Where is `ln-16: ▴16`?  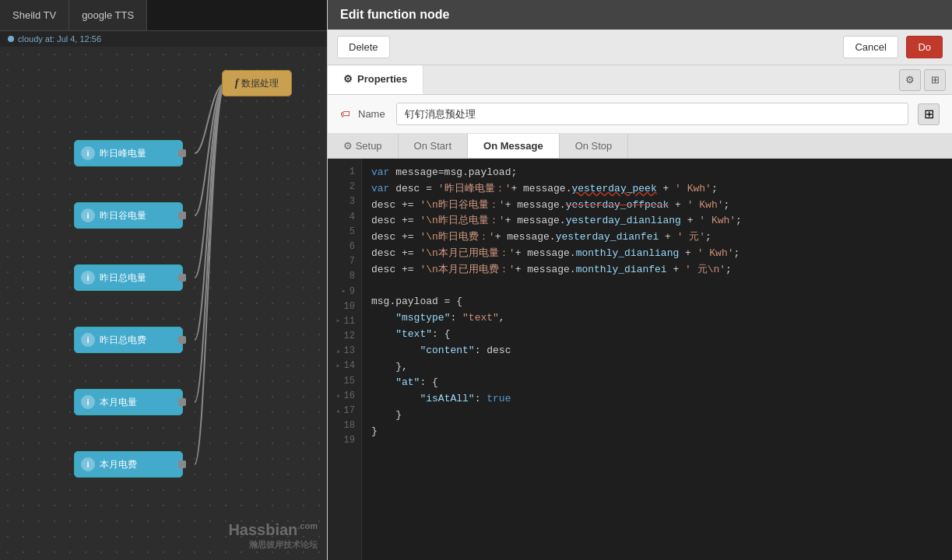 ln-16: ▴16 is located at coordinates (344, 397).